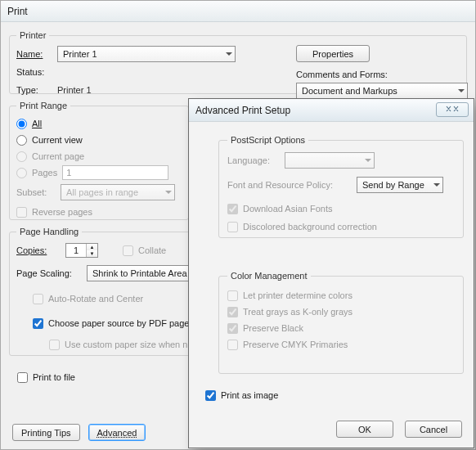 This screenshot has height=450, width=476. Describe the element at coordinates (232, 209) in the screenshot. I see `download-asian-checkbox` at that location.